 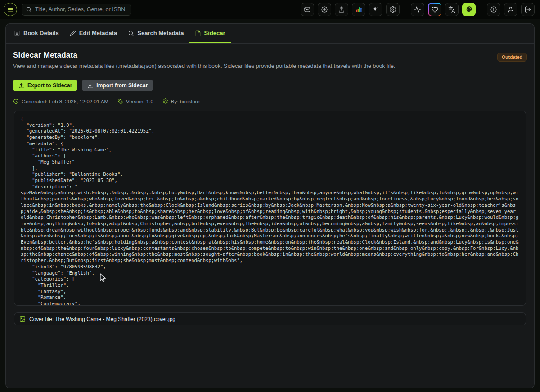 I want to click on image-icon, so click(x=22, y=319).